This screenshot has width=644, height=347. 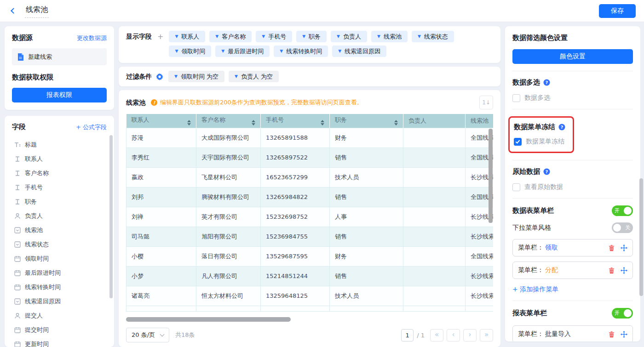 I want to click on filter-chip: ▼领取时间 为空, so click(x=196, y=76).